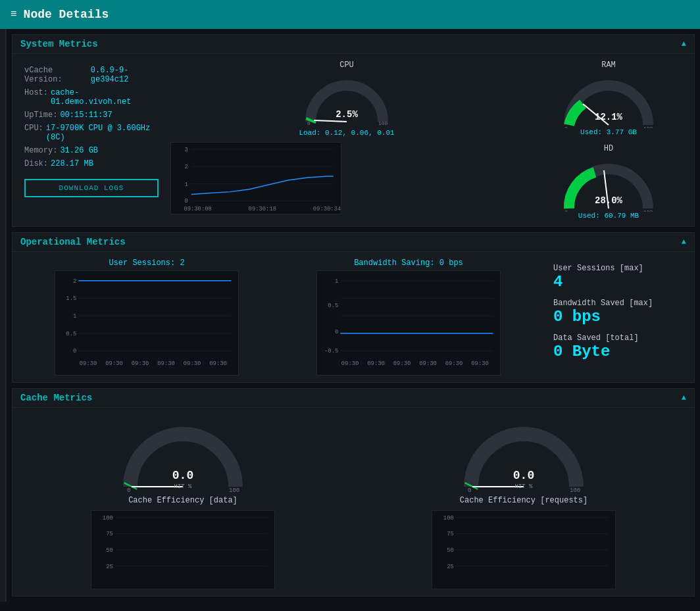 The height and width of the screenshot is (611, 700). I want to click on data-saved-value: 0 Byte, so click(615, 351).